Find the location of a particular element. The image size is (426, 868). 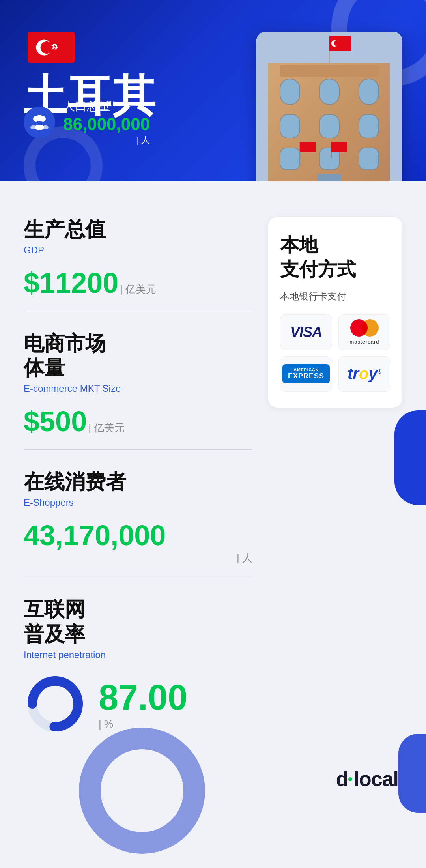

ecommerce-title-en: E-commerce MKT Size is located at coordinates (138, 389).